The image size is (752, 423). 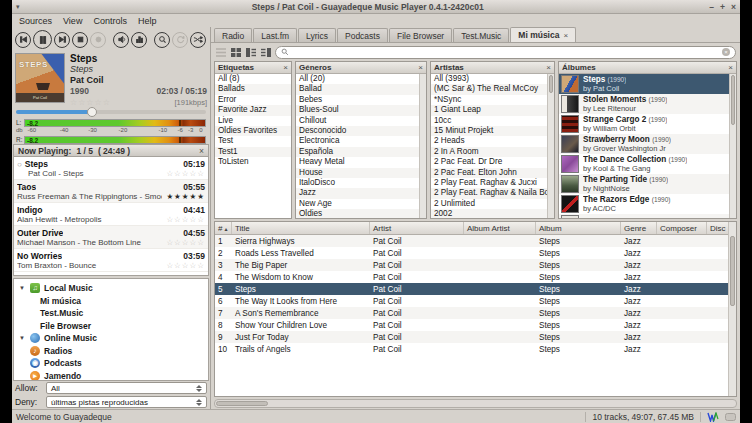 I want to click on tag-item: Test1, so click(x=253, y=152).